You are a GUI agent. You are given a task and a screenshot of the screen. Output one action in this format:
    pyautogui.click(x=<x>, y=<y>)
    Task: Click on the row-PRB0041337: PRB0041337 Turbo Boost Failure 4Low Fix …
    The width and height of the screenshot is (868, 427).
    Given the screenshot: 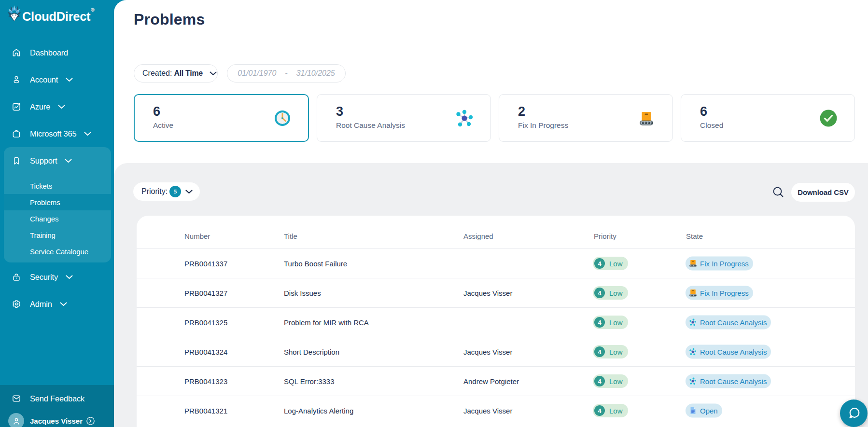 What is the action you would take?
    pyautogui.click(x=496, y=263)
    